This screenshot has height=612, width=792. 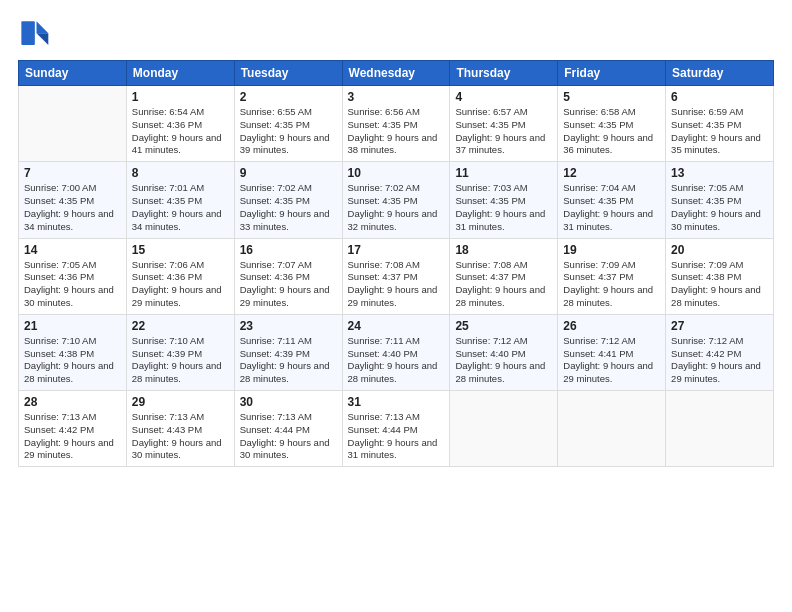 What do you see at coordinates (285, 144) in the screenshot?
I see `daylight-label: Daylight: 9 hours and 39 minutes.` at bounding box center [285, 144].